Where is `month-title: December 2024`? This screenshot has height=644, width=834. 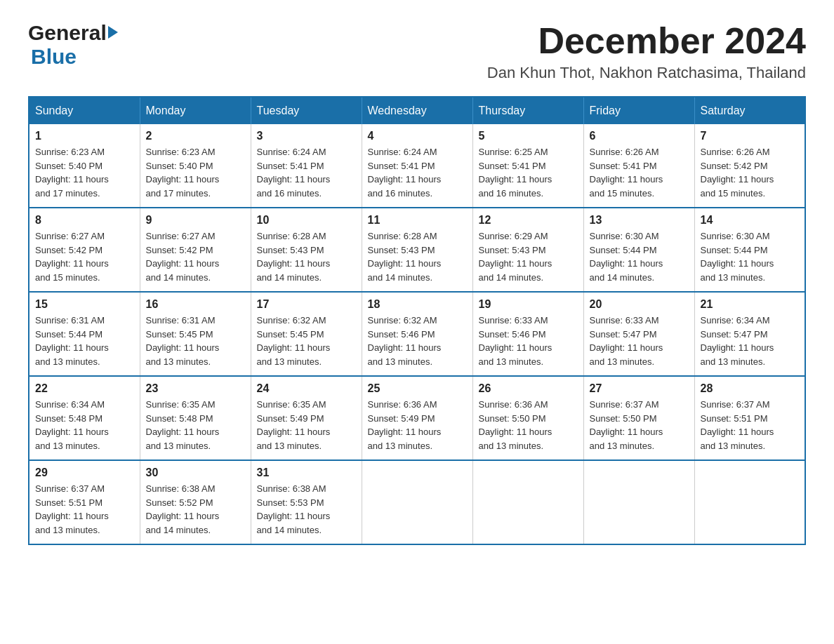
month-title: December 2024 is located at coordinates (647, 41).